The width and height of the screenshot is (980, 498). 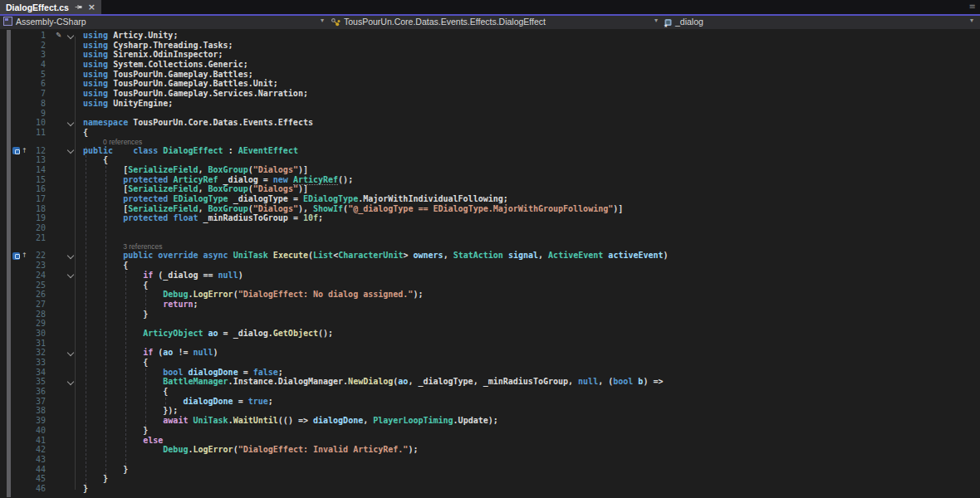 What do you see at coordinates (490, 151) in the screenshot?
I see `code-line-12: ↑12public class DialogEffect : AEventEff…` at bounding box center [490, 151].